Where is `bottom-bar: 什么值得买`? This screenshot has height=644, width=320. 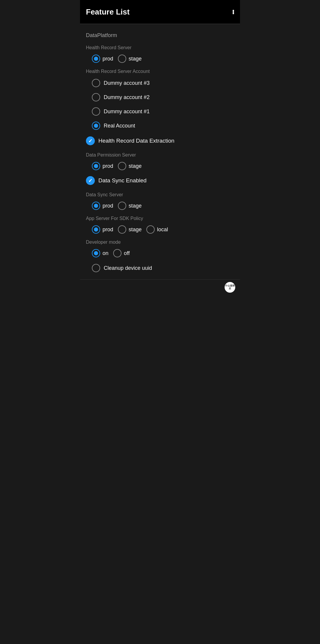 bottom-bar: 什么值得买 is located at coordinates (160, 287).